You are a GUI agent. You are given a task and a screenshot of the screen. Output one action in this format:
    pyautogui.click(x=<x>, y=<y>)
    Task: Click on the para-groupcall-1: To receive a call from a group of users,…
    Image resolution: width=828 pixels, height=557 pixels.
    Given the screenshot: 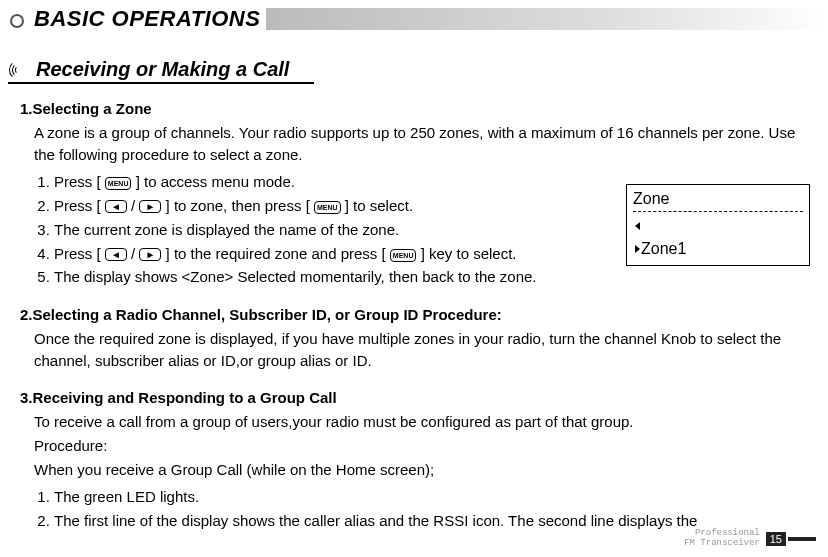 What is the action you would take?
    pyautogui.click(x=423, y=422)
    